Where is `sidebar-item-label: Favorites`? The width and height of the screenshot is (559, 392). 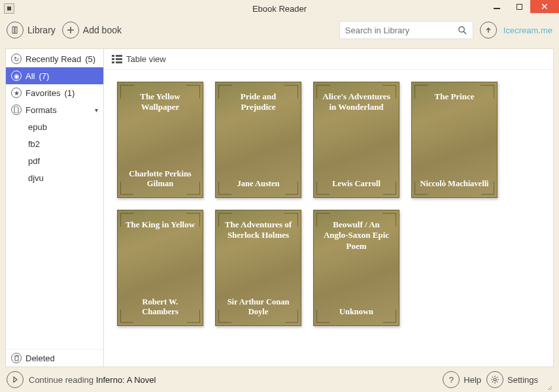
sidebar-item-label: Favorites is located at coordinates (43, 93).